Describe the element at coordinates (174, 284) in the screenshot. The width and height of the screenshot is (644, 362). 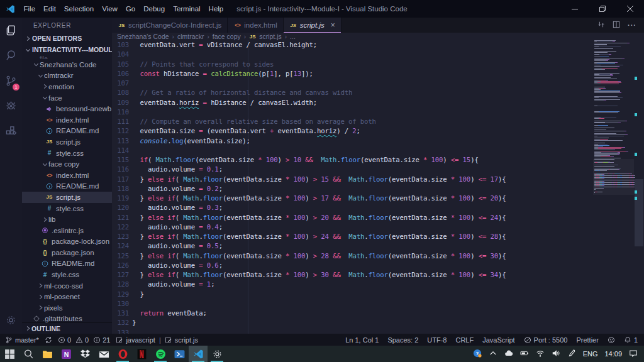
I see `code-line-text: audio.volume = 1;` at that location.